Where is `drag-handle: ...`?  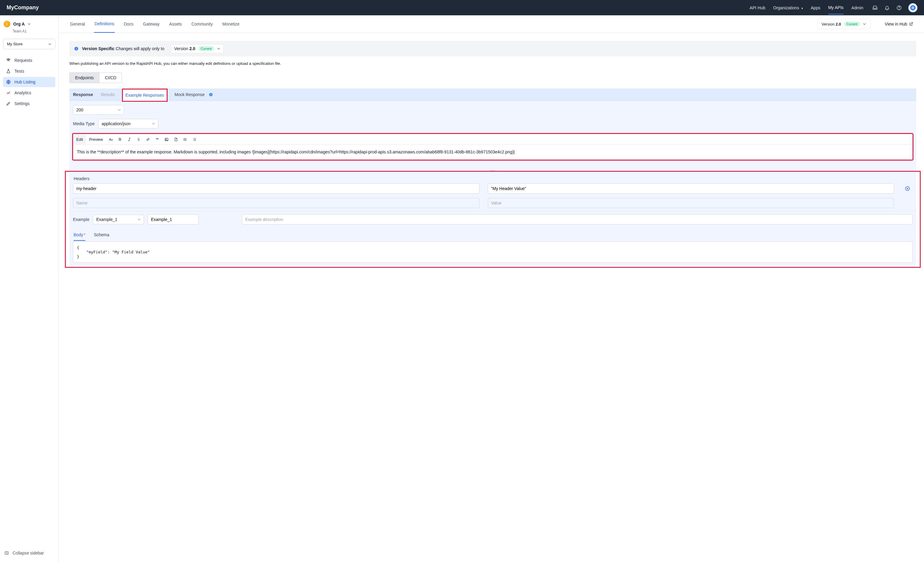
drag-handle: ... is located at coordinates (493, 169).